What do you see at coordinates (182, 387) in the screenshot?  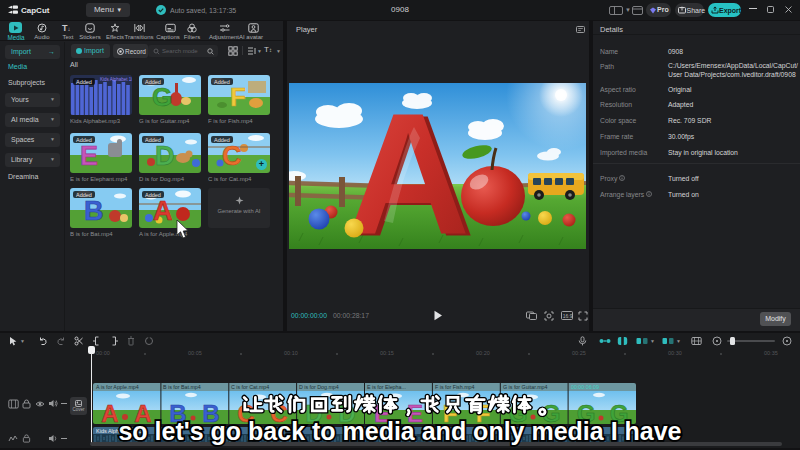 I see `svg-text: B is for Bat.mp4` at bounding box center [182, 387].